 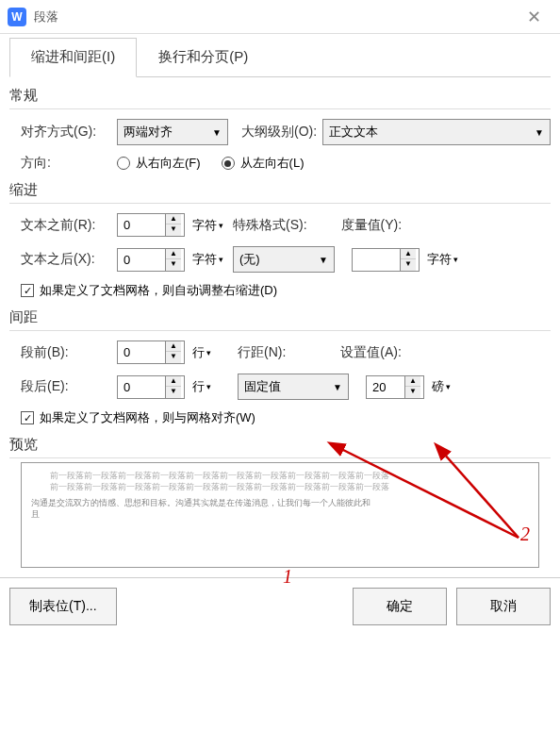 What do you see at coordinates (386, 260) in the screenshot?
I see `measure-spinner: ▲▼` at bounding box center [386, 260].